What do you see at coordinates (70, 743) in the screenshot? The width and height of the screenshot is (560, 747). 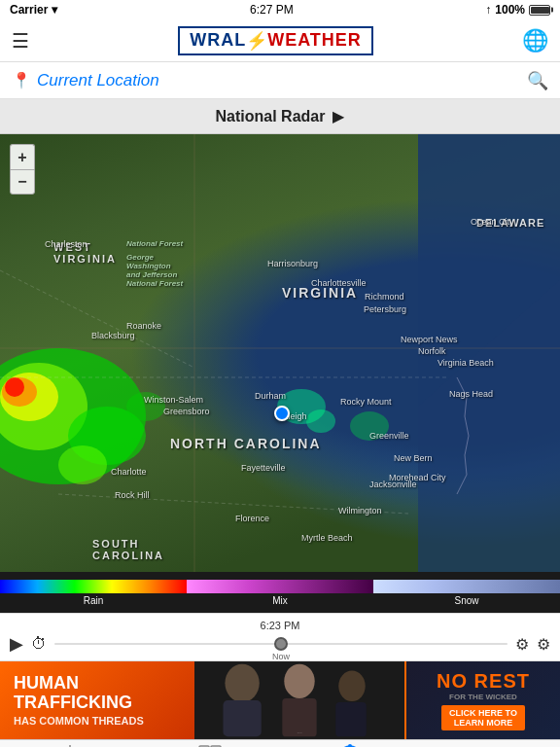 I see `nav-now: Now` at bounding box center [70, 743].